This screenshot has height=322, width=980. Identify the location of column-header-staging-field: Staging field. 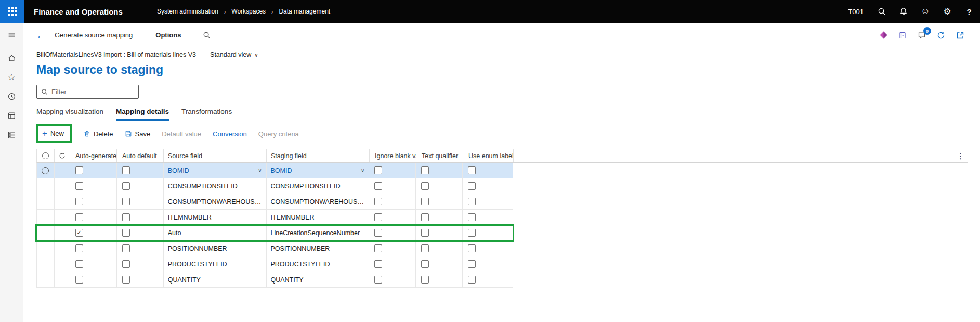
(318, 156).